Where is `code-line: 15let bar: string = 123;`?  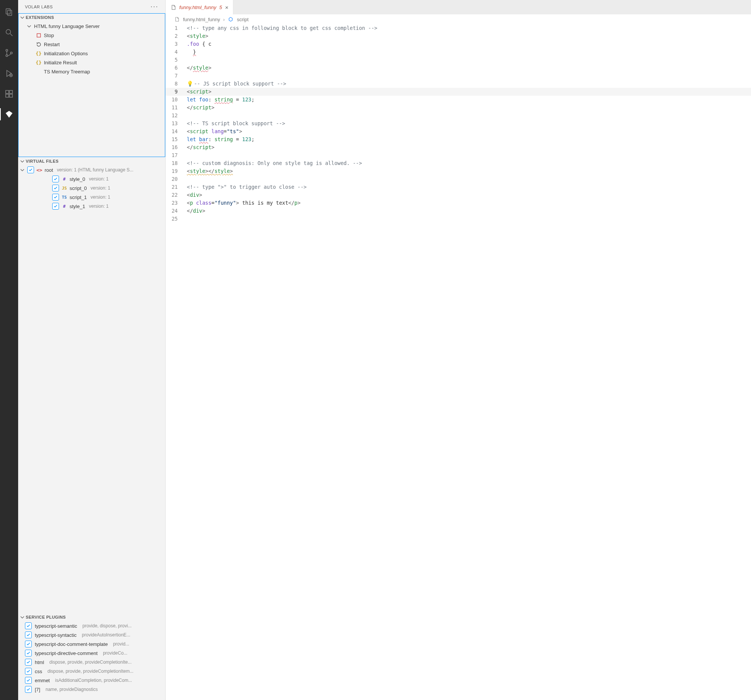
code-line: 15let bar: string = 123; is located at coordinates (458, 139).